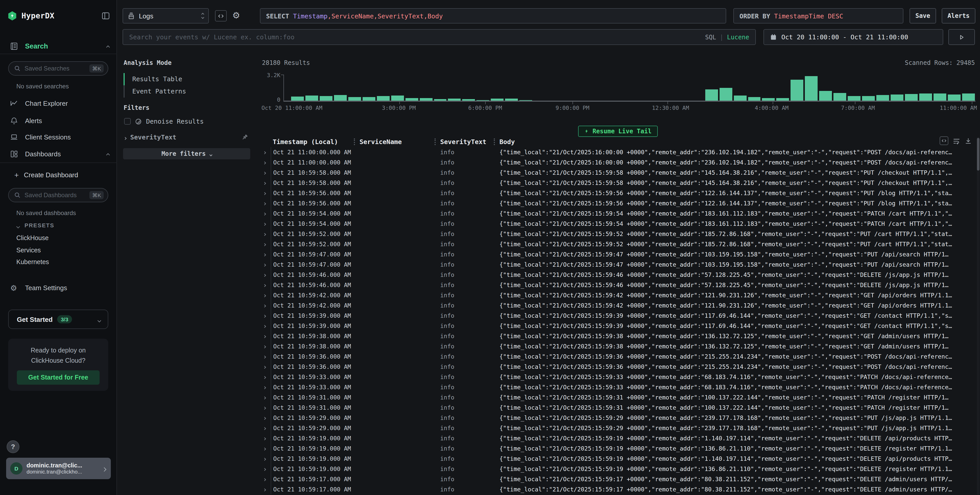 Image resolution: width=980 pixels, height=495 pixels. What do you see at coordinates (618, 275) in the screenshot?
I see `log-row: Oct 21 10:59:46.000 AMinfo{"time_local":…` at bounding box center [618, 275].